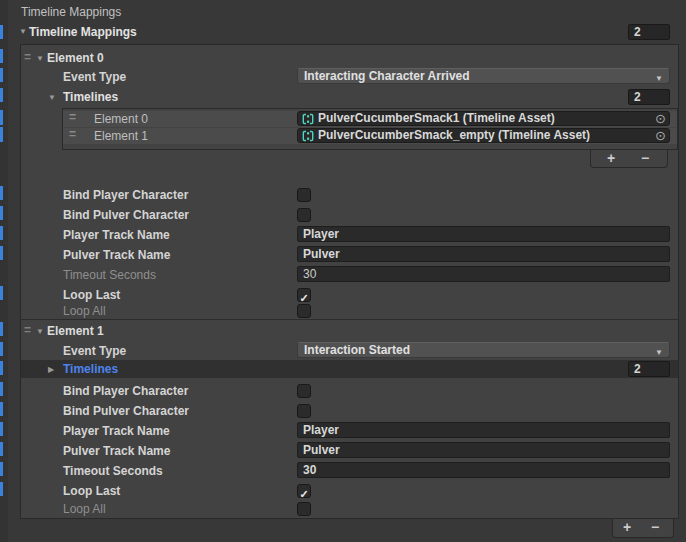 The image size is (686, 542). I want to click on timelines-foldout-row: ▼ Timelines 2, so click(350, 98).